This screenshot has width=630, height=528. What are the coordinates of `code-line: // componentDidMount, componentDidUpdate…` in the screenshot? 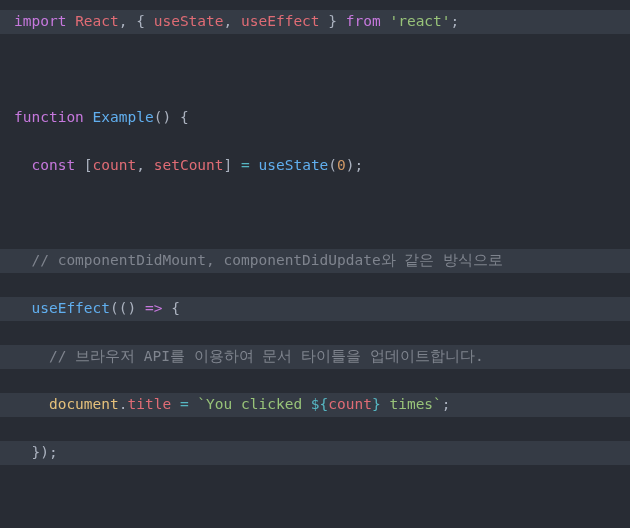 It's located at (315, 261).